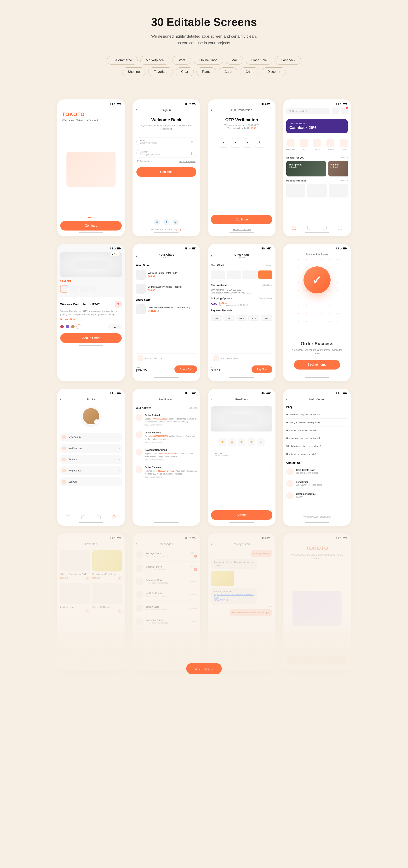  Describe the element at coordinates (122, 60) in the screenshot. I see `tag-e-commerce: E-Commerce` at that location.